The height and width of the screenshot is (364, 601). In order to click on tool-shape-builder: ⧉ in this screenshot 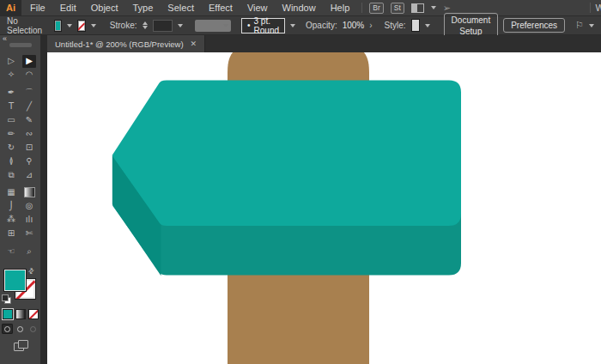, I will do `click(11, 175)`.